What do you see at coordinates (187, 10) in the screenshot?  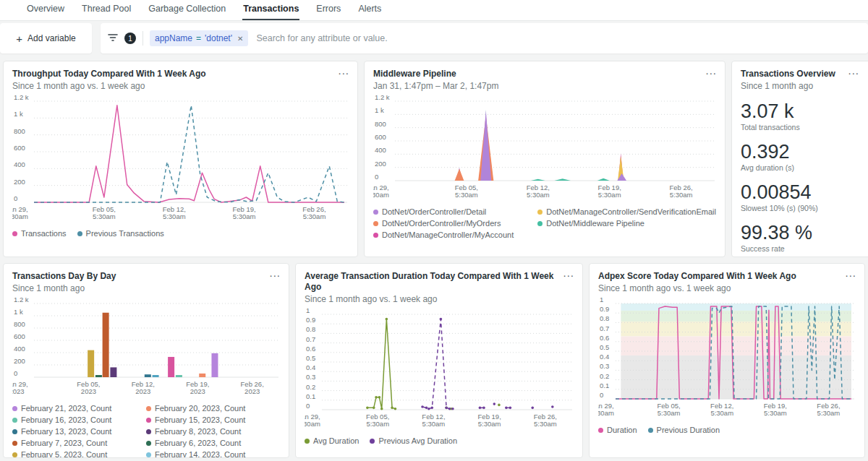 I see `tab-garbage-collection: Garbage Collection` at bounding box center [187, 10].